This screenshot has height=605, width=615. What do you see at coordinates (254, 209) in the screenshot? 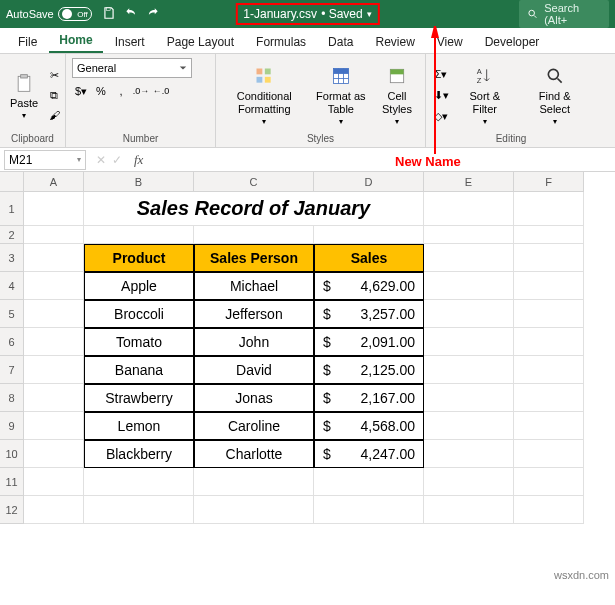
I see `sheet-title: Sales Record of January` at bounding box center [254, 209].